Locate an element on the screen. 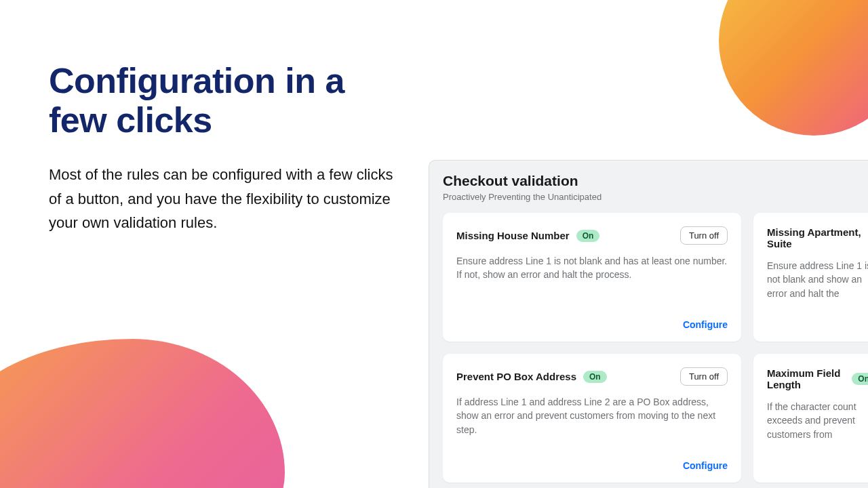 The image size is (868, 488). rule-card-missing-apartment: Missing Apartment, Suite Ensure address … is located at coordinates (811, 277).